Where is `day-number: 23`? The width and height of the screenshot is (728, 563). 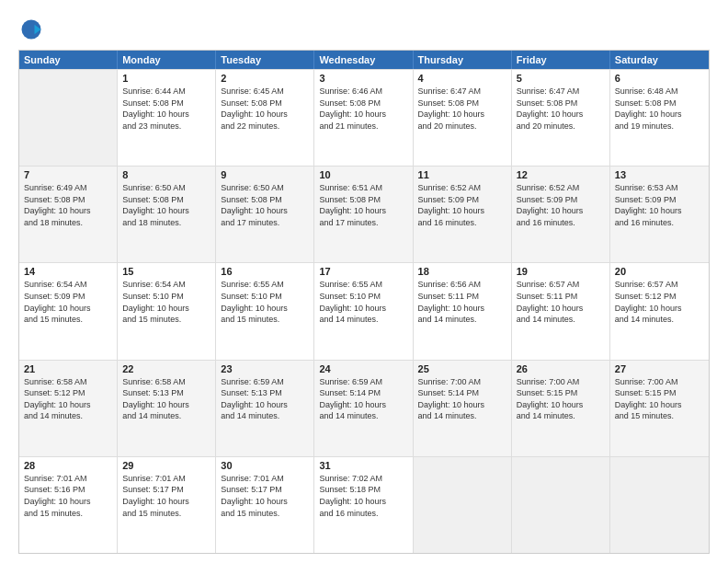
day-number: 23 is located at coordinates (265, 369).